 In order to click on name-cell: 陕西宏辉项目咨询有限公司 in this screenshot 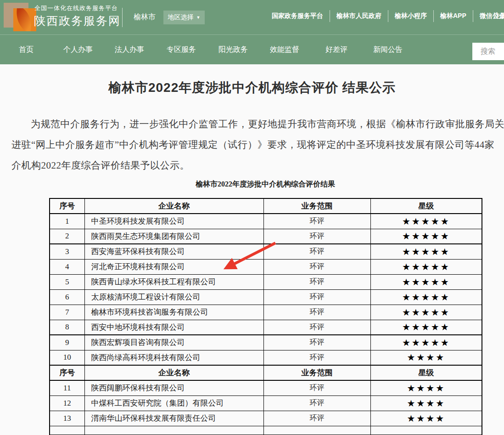, I will do `click(174, 343)`.